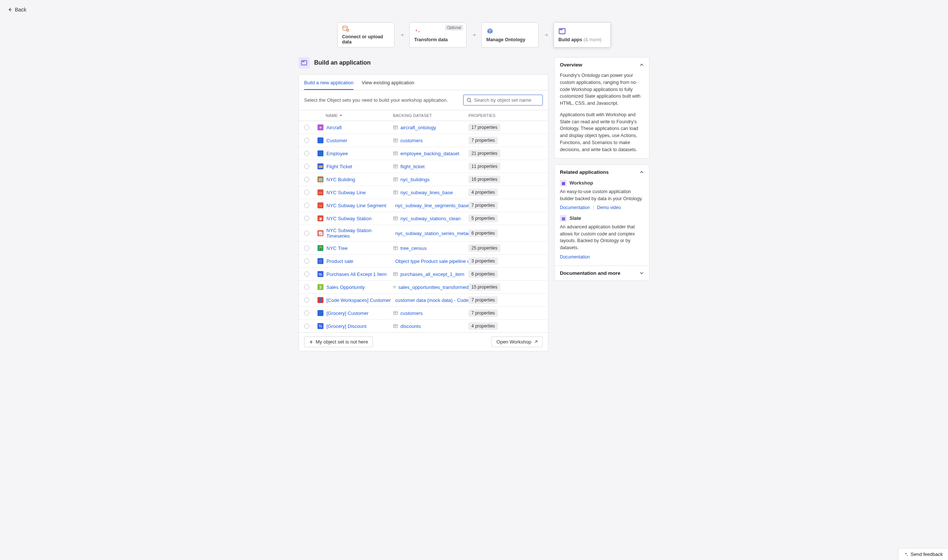 Image resolution: width=948 pixels, height=560 pixels. What do you see at coordinates (355, 274) in the screenshot?
I see `object-name-cell: 🛍Purchases All Except 1 Item` at bounding box center [355, 274].